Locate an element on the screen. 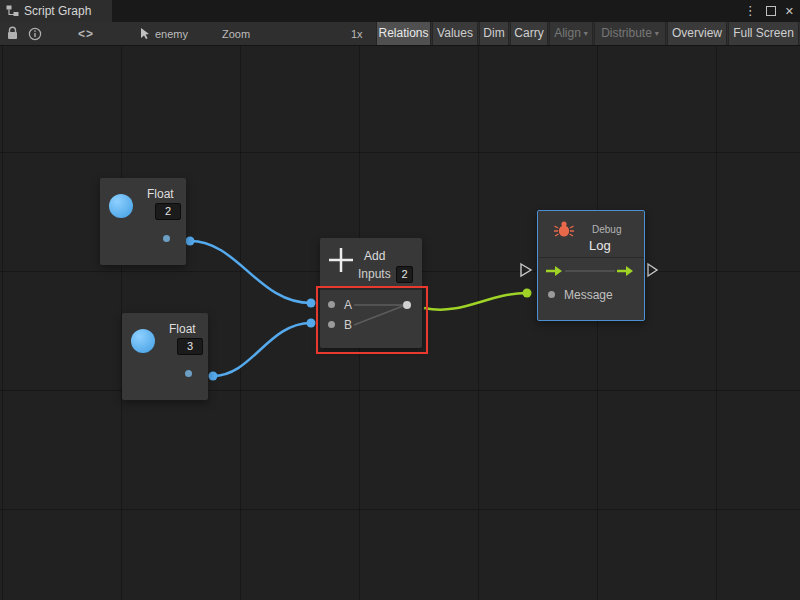 The width and height of the screenshot is (800, 600). node-debug-log: Debug Log Message is located at coordinates (591, 266).